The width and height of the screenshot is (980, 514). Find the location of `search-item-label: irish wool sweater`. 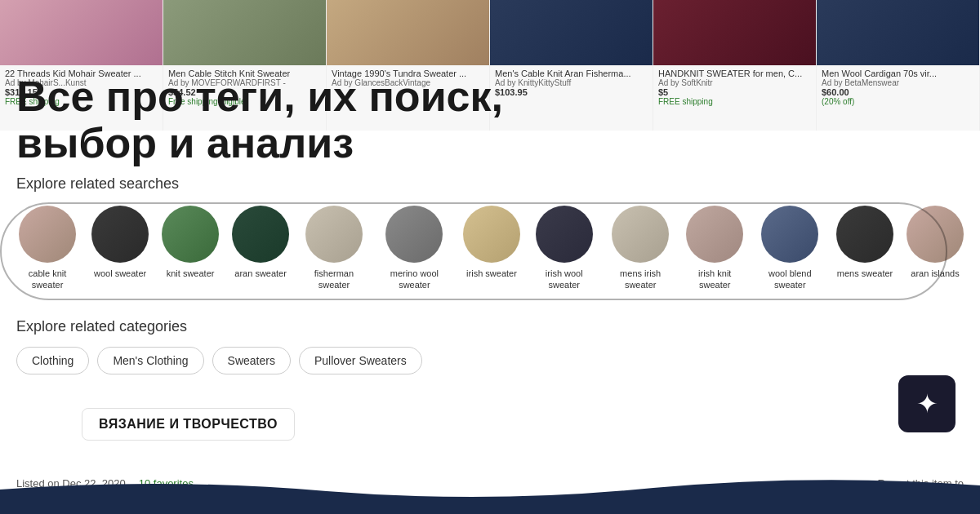

search-item-label: irish wool sweater is located at coordinates (564, 279).